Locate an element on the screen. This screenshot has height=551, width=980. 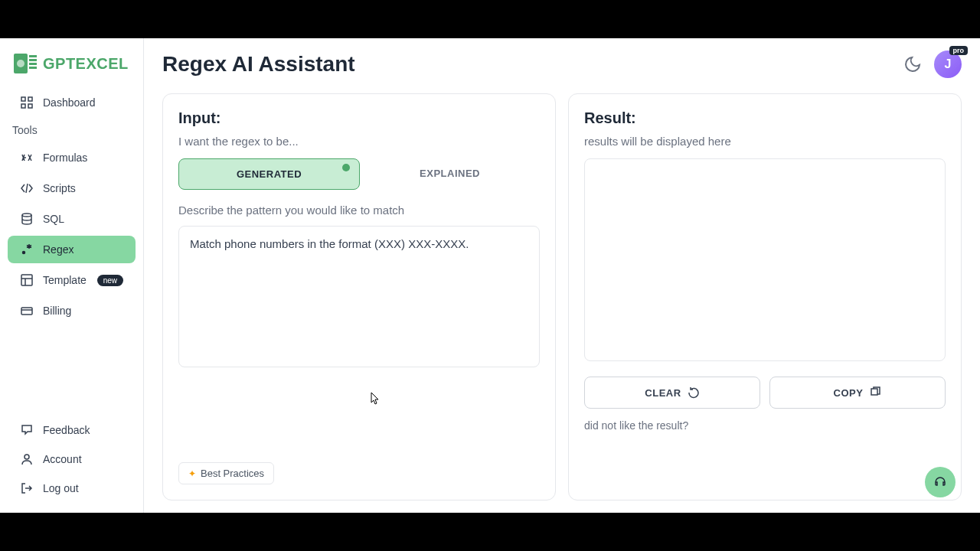
reset-icon is located at coordinates (694, 393).